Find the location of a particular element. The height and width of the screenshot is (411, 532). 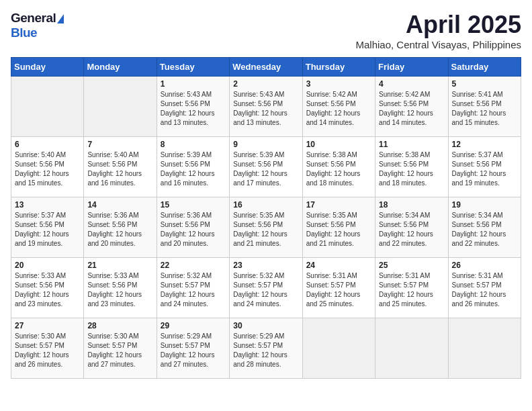

calendar-cell: 8Sunrise: 5:39 AM Sunset: 5:56 PM Daylig… is located at coordinates (193, 167).